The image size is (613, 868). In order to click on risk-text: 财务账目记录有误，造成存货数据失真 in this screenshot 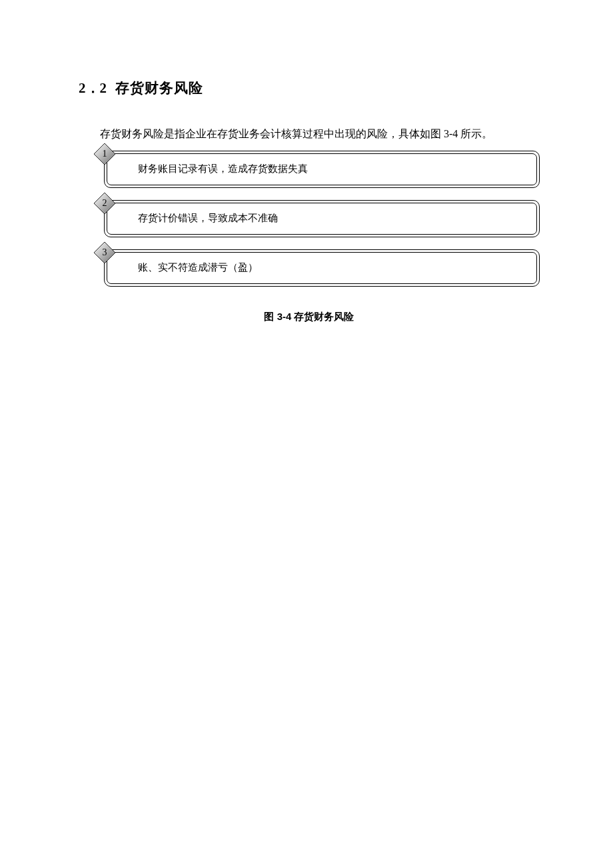, I will do `click(223, 169)`.